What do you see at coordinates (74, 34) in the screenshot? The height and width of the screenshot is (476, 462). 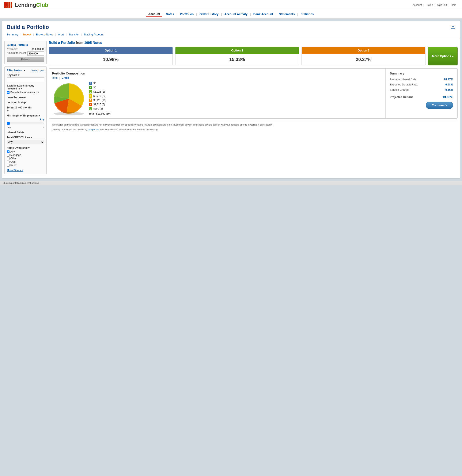 I see `subnav-transfer: Transfer` at bounding box center [74, 34].